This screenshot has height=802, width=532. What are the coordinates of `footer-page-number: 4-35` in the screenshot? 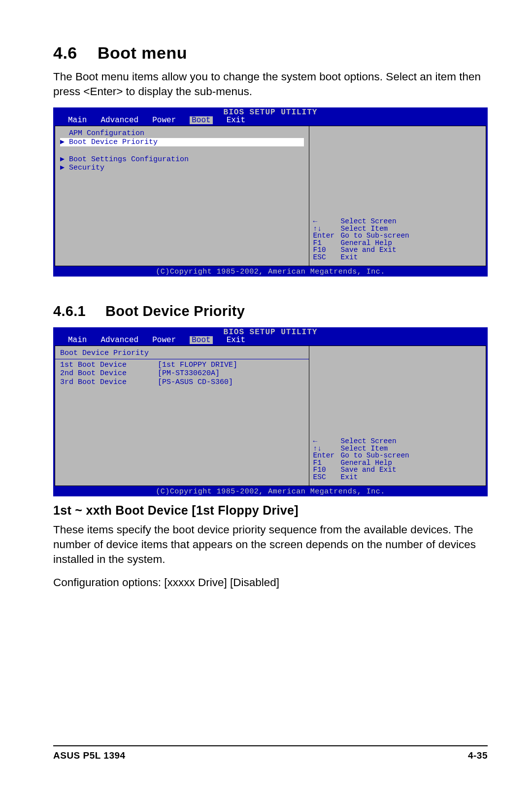 It's located at (478, 756).